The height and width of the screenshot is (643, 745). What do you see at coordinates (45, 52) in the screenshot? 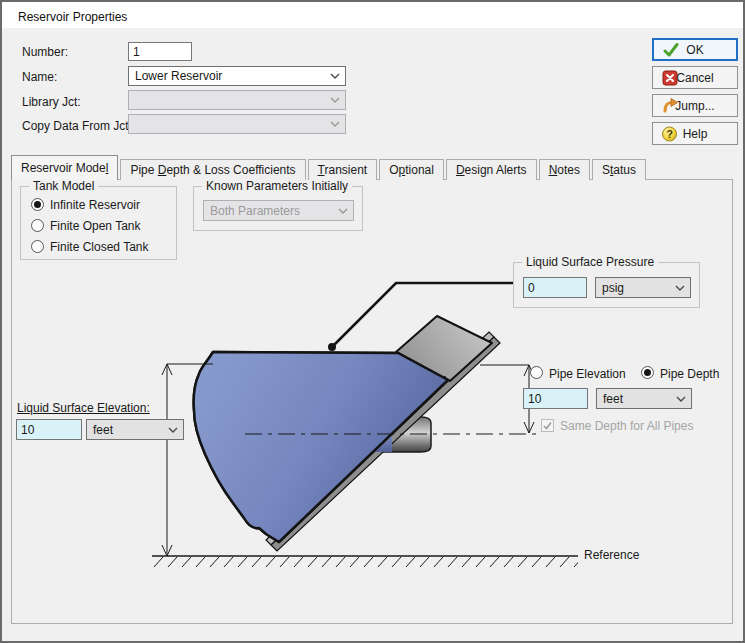
I see `number-label: Number:` at bounding box center [45, 52].